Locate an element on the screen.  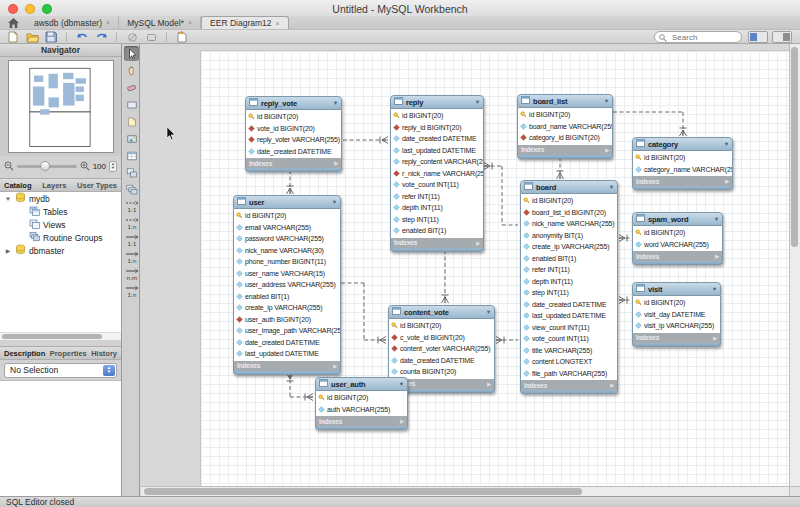
table-user: user▼id BIGINT(20)email VARCHAR(255)pass… is located at coordinates (287, 285).